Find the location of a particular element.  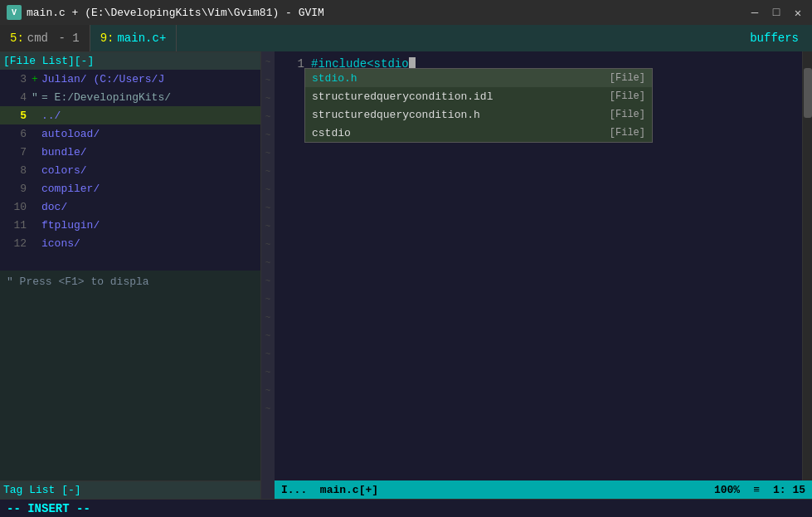

statusbar-indicator: I... is located at coordinates (294, 490).